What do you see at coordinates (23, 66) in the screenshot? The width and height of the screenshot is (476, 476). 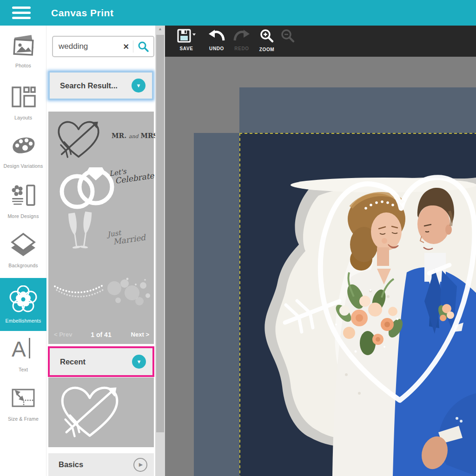 I see `sidebar-label: Photos` at bounding box center [23, 66].